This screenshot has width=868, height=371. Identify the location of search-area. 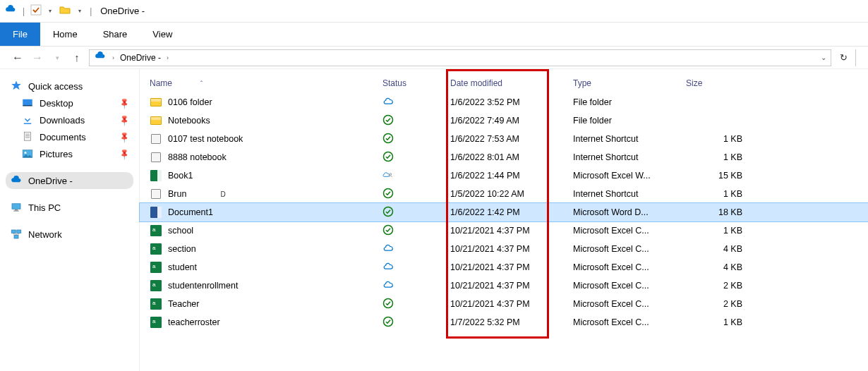
(859, 58).